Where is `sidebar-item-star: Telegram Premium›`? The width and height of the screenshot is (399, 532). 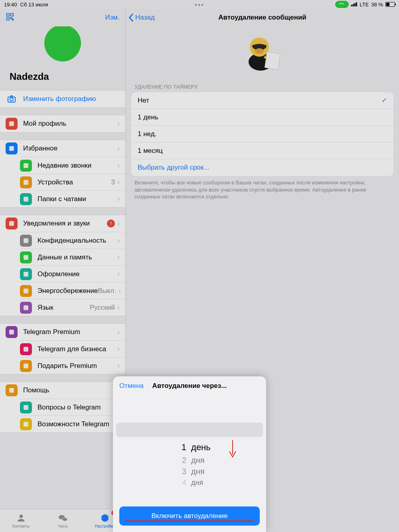 sidebar-item-star: Telegram Premium› is located at coordinates (63, 332).